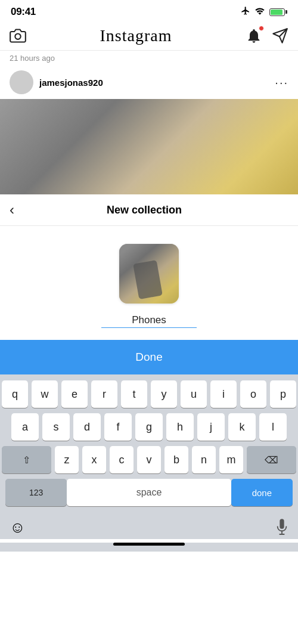  What do you see at coordinates (56, 82) in the screenshot?
I see `post-user: jamesjonas920` at bounding box center [56, 82].